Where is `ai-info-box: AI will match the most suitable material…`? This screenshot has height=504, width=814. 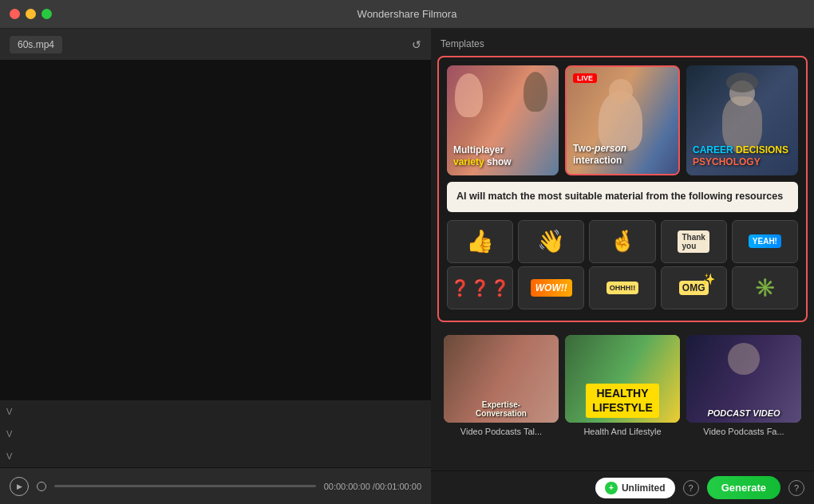 ai-info-box: AI will match the most suitable material… is located at coordinates (622, 197).